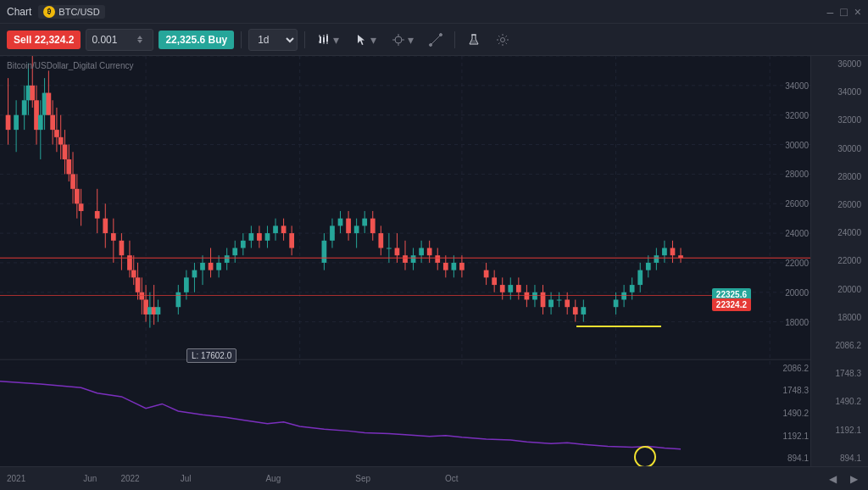 This screenshot has width=868, height=490. What do you see at coordinates (837, 373) in the screenshot?
I see `y-label-1748: 1748.3` at bounding box center [837, 373].